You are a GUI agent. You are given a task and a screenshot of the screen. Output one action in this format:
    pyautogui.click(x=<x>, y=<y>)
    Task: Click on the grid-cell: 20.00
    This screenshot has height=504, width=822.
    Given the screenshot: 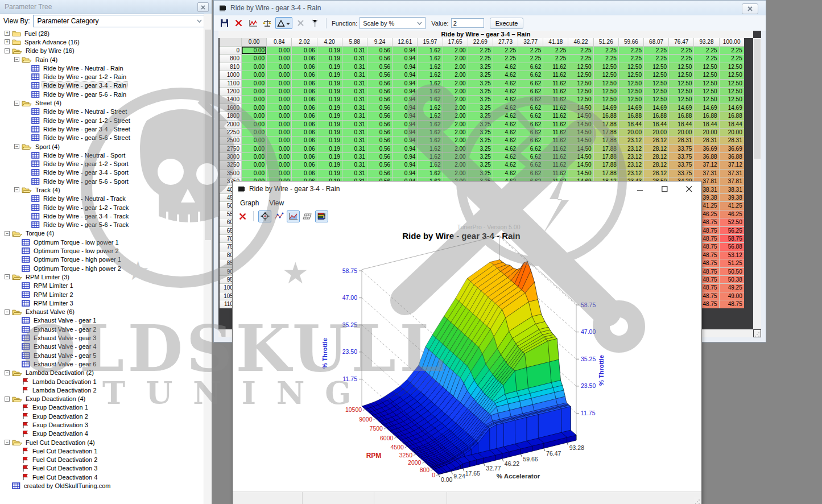 What is the action you would take?
    pyautogui.click(x=631, y=132)
    